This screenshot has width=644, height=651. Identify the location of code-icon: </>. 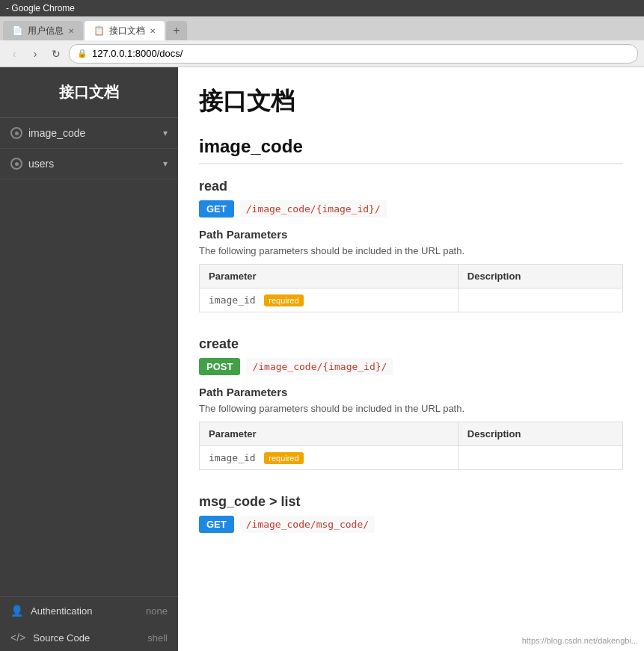
(18, 638).